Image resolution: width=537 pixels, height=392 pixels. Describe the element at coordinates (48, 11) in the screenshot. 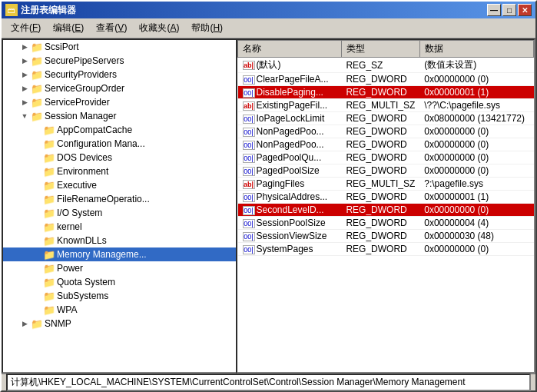

I see `window-title: 注册表编辑器` at that location.